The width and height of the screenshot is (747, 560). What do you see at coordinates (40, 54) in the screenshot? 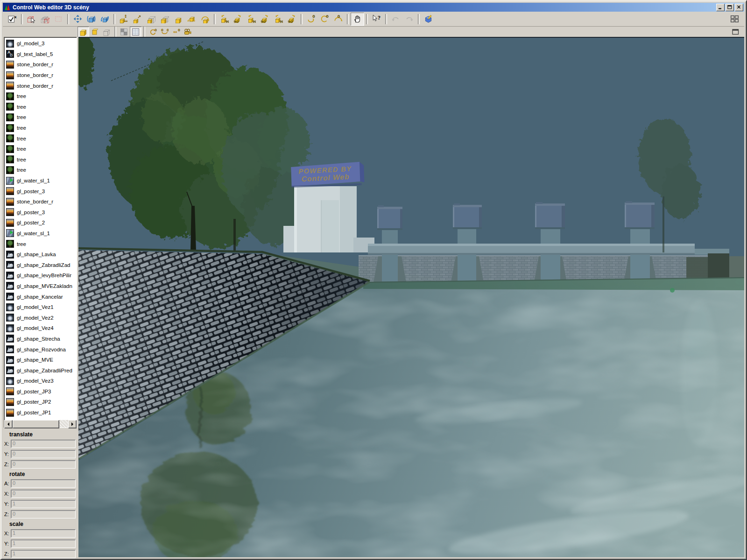
I see `scene-object-row: gl_text_label_5` at bounding box center [40, 54].